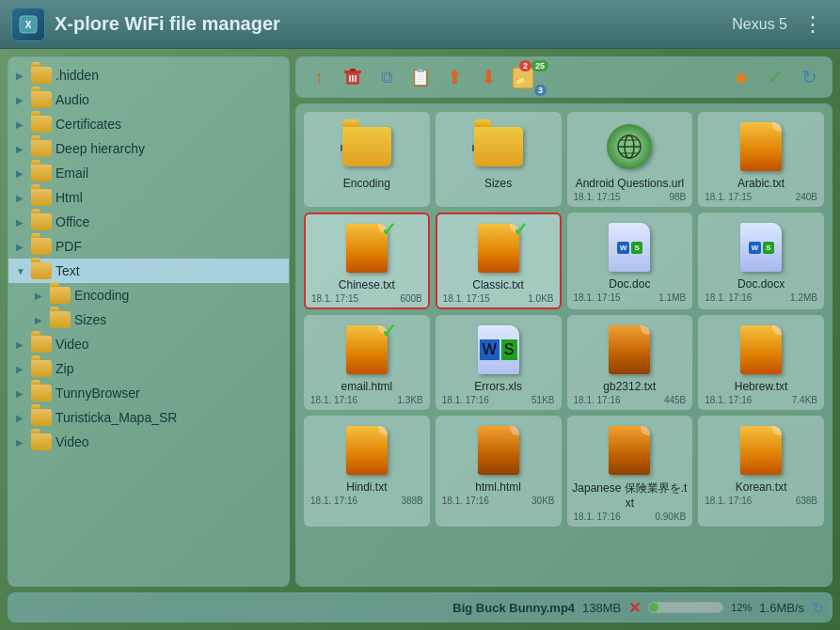  What do you see at coordinates (630, 495) in the screenshot?
I see `file-name: Japanese 保険業界を.txt` at bounding box center [630, 495].